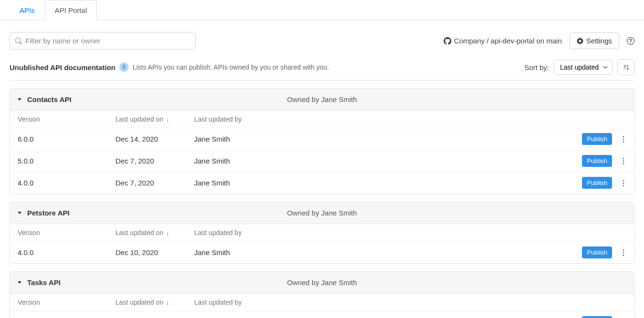  I want to click on toolbar-right: Company / api-dev-portal on main Setting…, so click(539, 41).